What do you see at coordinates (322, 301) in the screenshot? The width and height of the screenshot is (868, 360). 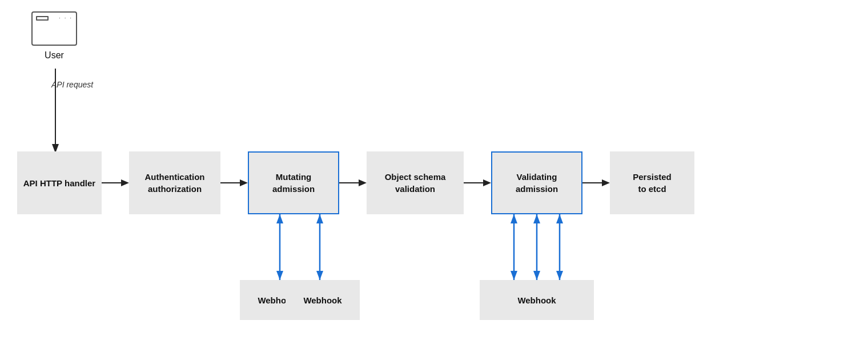 I see `webhook2-label: Webhook` at bounding box center [322, 301].